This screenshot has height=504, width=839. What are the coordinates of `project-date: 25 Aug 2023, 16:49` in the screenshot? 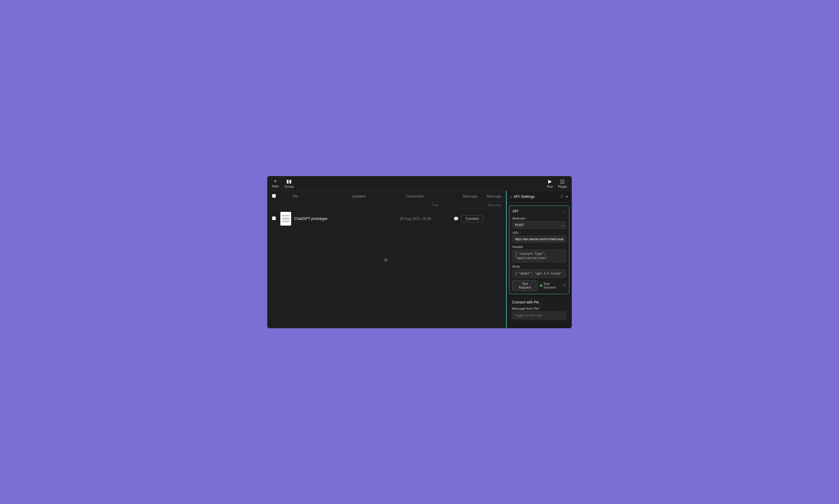 It's located at (427, 219).